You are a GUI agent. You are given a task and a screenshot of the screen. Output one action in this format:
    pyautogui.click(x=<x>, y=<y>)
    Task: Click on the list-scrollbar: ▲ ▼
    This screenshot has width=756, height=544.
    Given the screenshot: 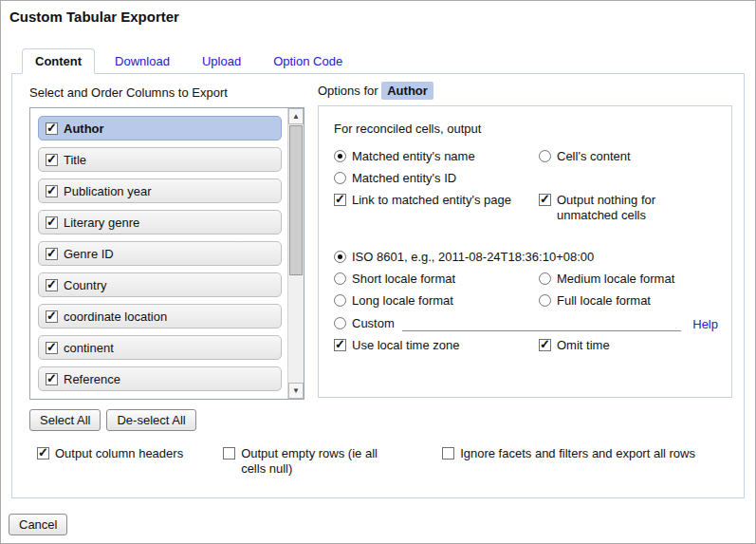 What is the action you would take?
    pyautogui.click(x=296, y=253)
    